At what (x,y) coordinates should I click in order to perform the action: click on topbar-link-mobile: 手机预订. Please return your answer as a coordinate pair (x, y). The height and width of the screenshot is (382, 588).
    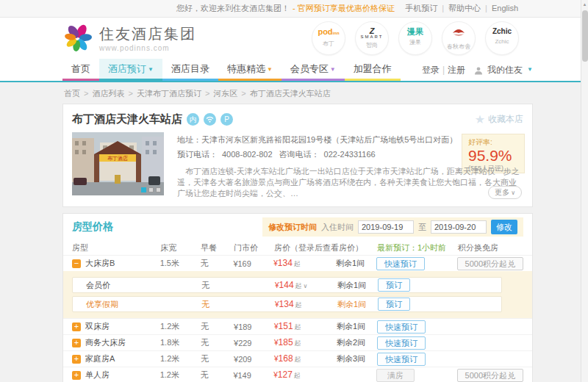
    Looking at the image, I should click on (421, 8).